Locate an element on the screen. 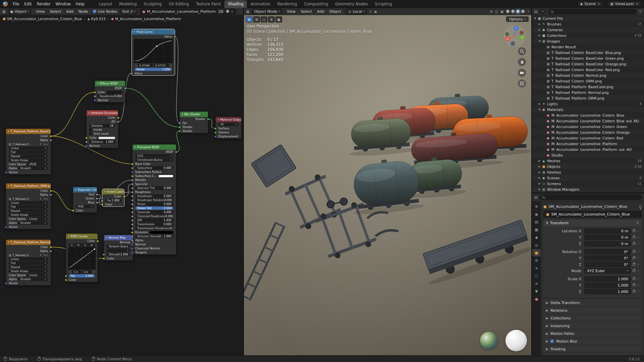 Image resolution: width=644 pixels, height=362 pixels. node-dropdown-christensen-burley: Christensen-Burley▾ is located at coordinates (154, 160).